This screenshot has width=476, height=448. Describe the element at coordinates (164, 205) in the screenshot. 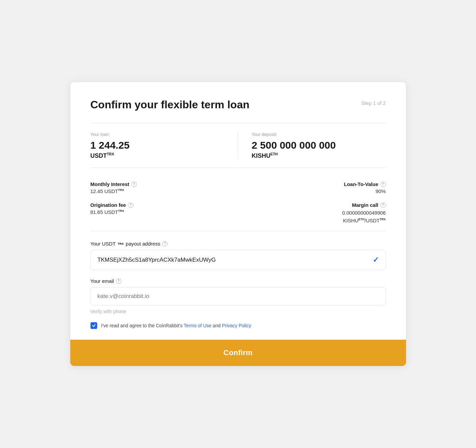

I see `origination-fee-label: Origination fee ?` at that location.